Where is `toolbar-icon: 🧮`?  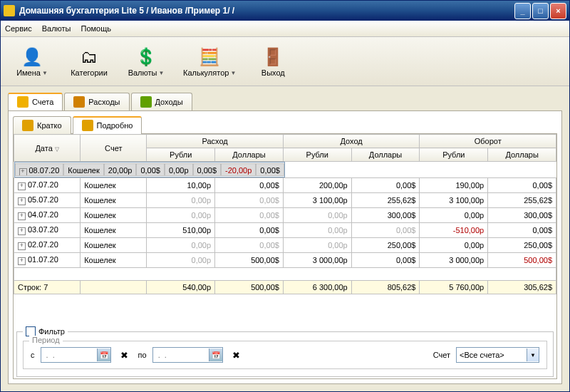
toolbar-icon: 🧮 is located at coordinates (209, 57).